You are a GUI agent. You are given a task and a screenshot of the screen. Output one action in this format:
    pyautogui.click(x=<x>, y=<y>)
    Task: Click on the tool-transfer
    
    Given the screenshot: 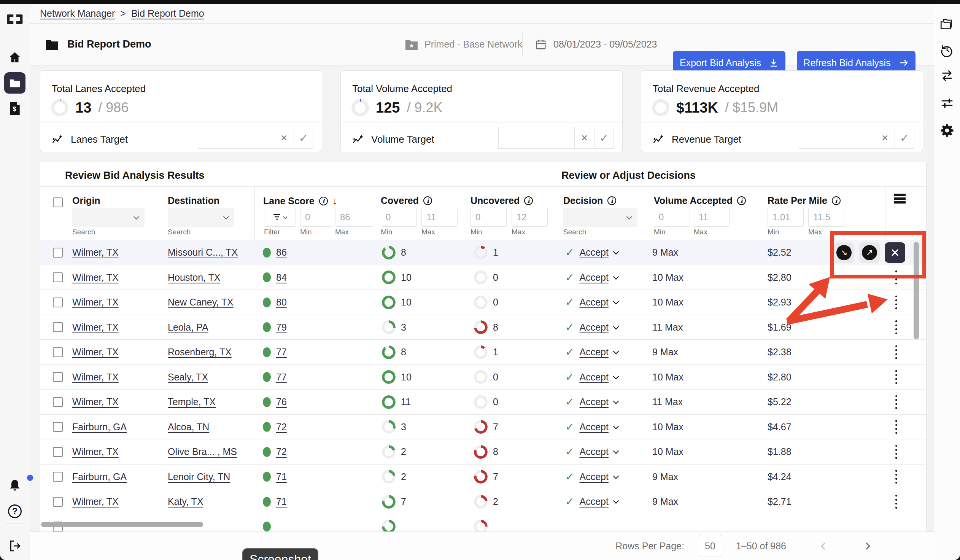 What is the action you would take?
    pyautogui.click(x=947, y=76)
    